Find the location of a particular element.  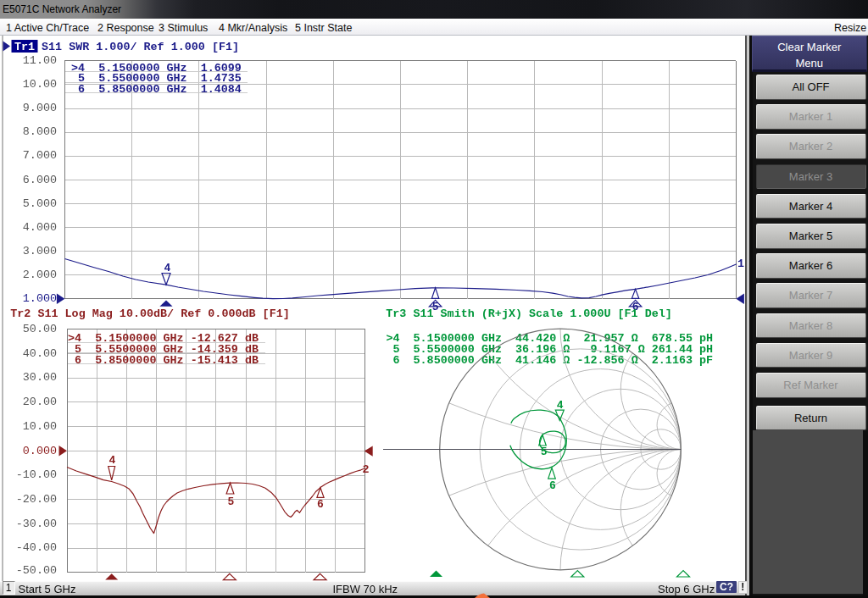

svg-text: -40.00 is located at coordinates (36, 547).